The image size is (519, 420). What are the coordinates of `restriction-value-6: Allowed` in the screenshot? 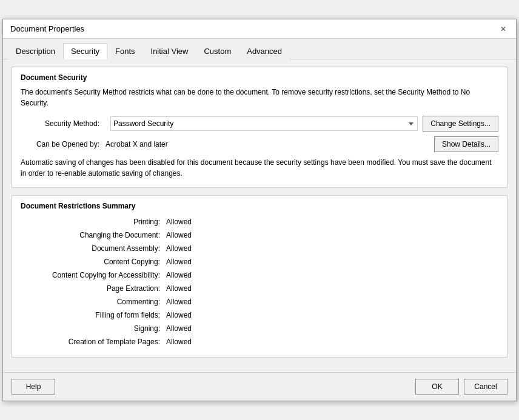 It's located at (332, 302).